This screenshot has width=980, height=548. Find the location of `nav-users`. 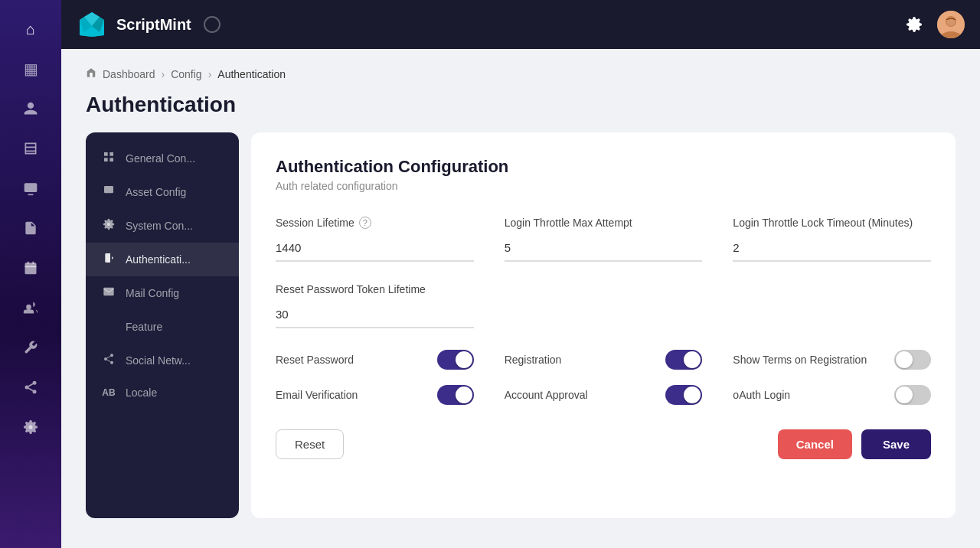

nav-users is located at coordinates (31, 308).